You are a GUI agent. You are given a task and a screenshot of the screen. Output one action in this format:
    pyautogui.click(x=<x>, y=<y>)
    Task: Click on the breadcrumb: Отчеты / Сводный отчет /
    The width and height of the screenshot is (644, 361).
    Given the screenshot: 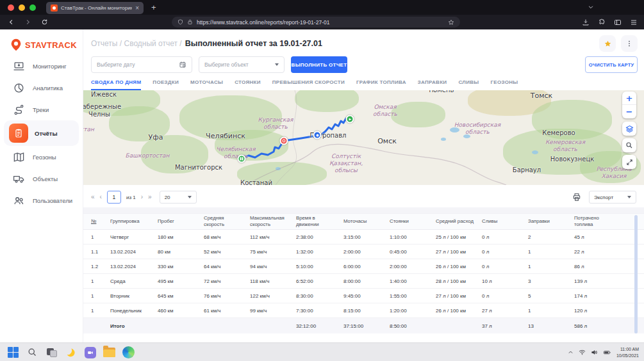 What is the action you would take?
    pyautogui.click(x=136, y=44)
    